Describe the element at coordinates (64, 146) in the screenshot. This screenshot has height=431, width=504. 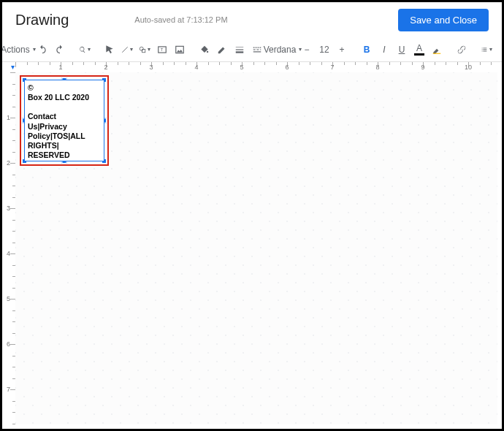
I see `textbox-line: RIGHTS|` at that location.